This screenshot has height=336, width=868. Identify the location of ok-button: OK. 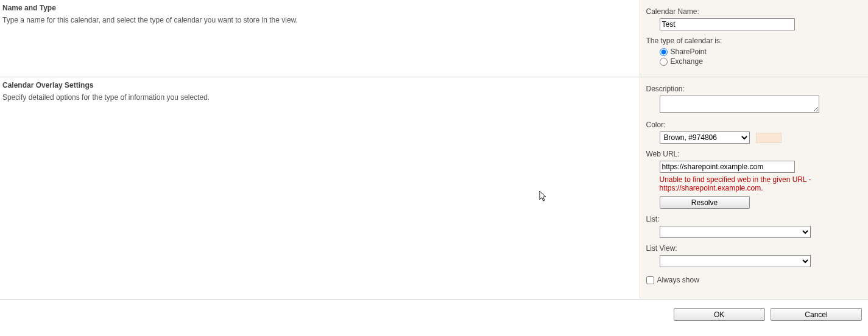
(719, 314).